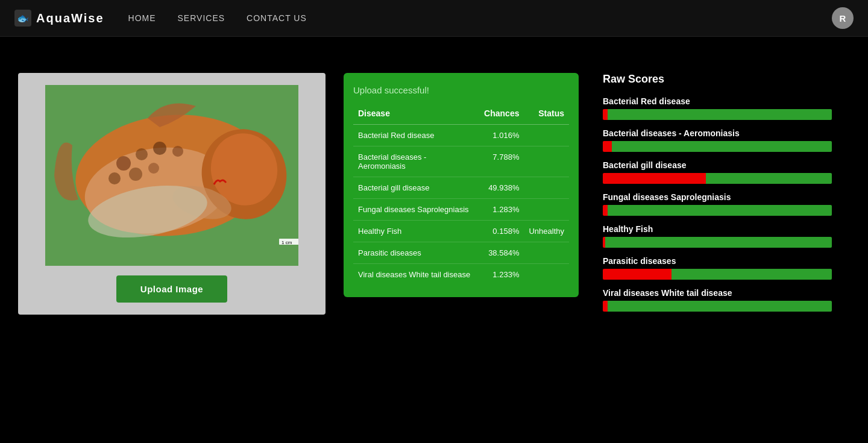 Image resolution: width=868 pixels, height=443 pixels. I want to click on table-row: Bacterial diseases - Aeromoniasis 7.788%, so click(461, 162).